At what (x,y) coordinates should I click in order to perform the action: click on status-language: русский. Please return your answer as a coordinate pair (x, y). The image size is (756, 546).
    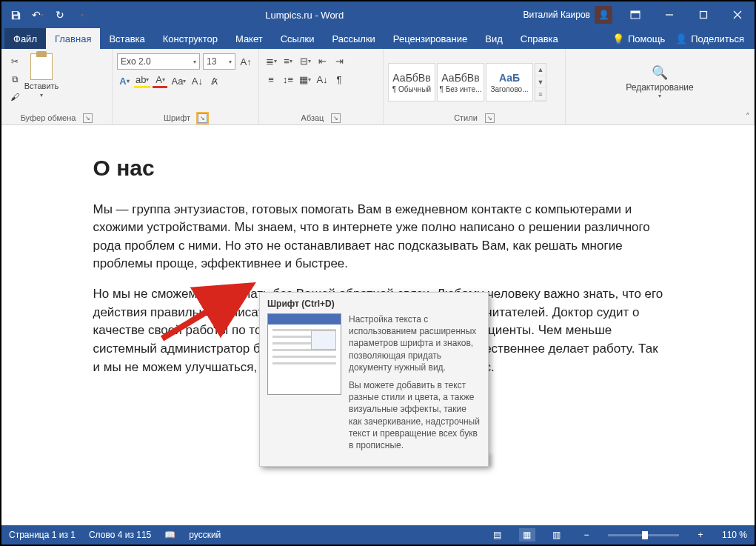
    Looking at the image, I should click on (204, 535).